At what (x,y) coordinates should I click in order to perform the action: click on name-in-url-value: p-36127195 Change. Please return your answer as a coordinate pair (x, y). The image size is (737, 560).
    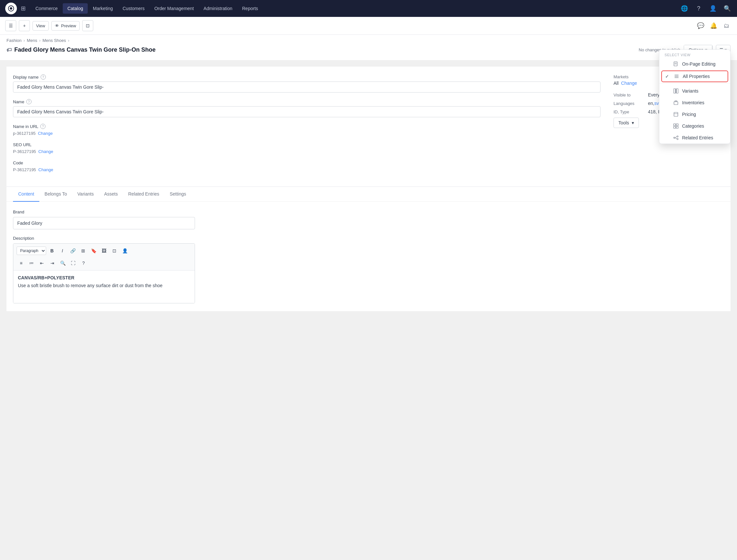
    Looking at the image, I should click on (307, 133).